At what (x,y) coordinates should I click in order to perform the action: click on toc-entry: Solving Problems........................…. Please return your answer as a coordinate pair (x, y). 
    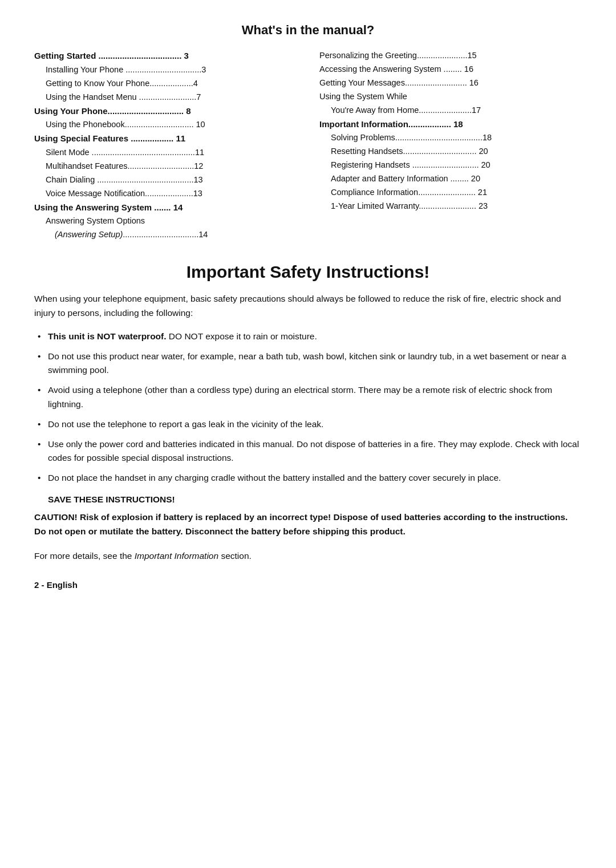
    Looking at the image, I should click on (451, 138).